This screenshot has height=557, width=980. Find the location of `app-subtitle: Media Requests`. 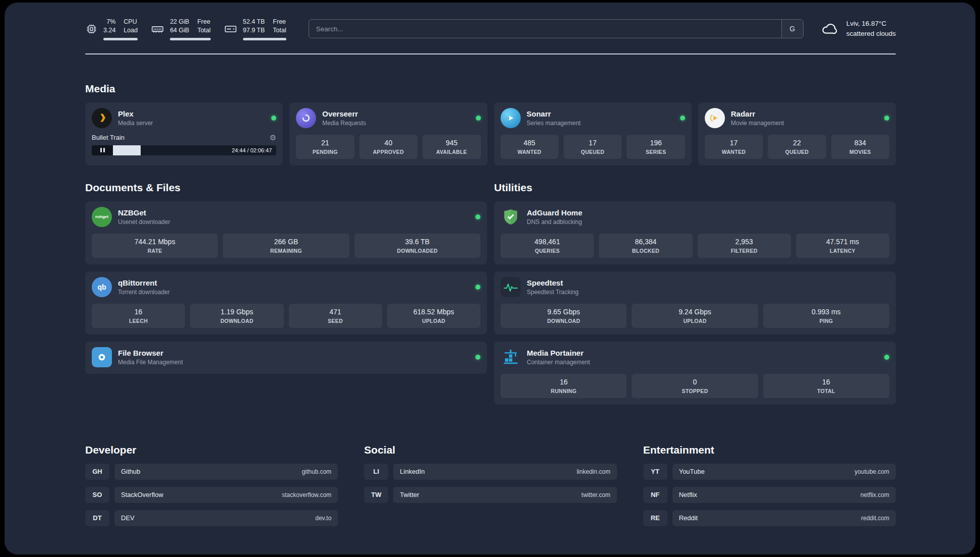

app-subtitle: Media Requests is located at coordinates (344, 123).